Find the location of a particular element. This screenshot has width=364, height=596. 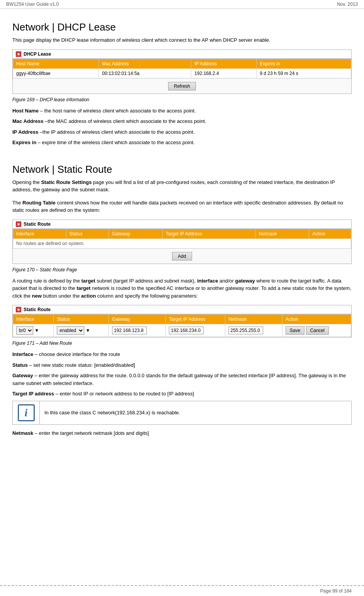

def-hostname-sep: – is located at coordinates (41, 111).